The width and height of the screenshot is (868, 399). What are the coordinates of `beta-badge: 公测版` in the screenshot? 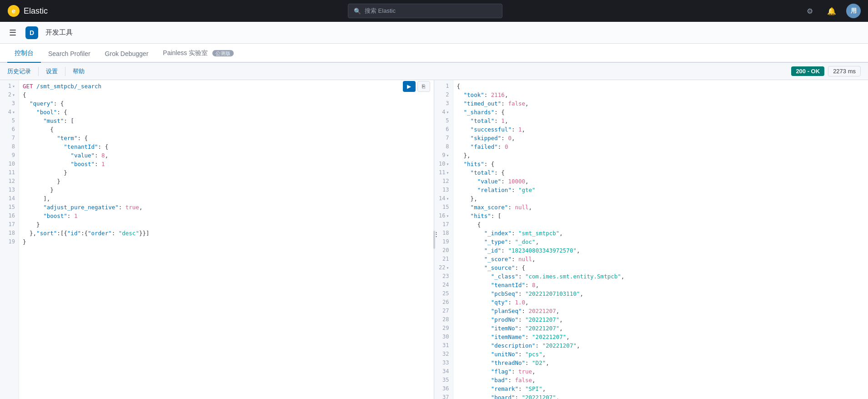 It's located at (223, 53).